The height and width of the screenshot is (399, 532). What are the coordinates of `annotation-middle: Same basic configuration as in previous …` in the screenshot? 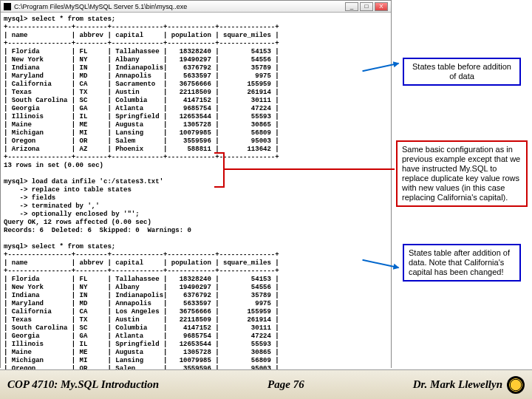 It's located at (462, 174).